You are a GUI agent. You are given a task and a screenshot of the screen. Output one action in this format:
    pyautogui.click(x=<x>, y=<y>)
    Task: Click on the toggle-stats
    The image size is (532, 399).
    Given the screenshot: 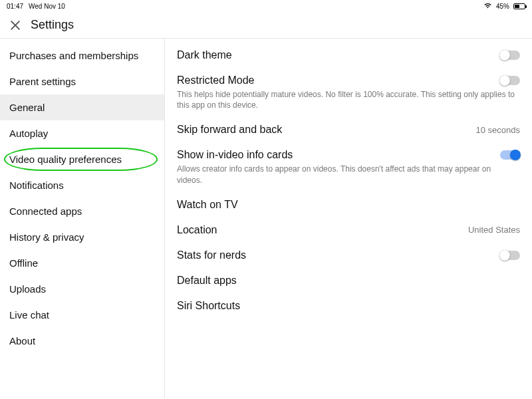 What is the action you would take?
    pyautogui.click(x=510, y=255)
    